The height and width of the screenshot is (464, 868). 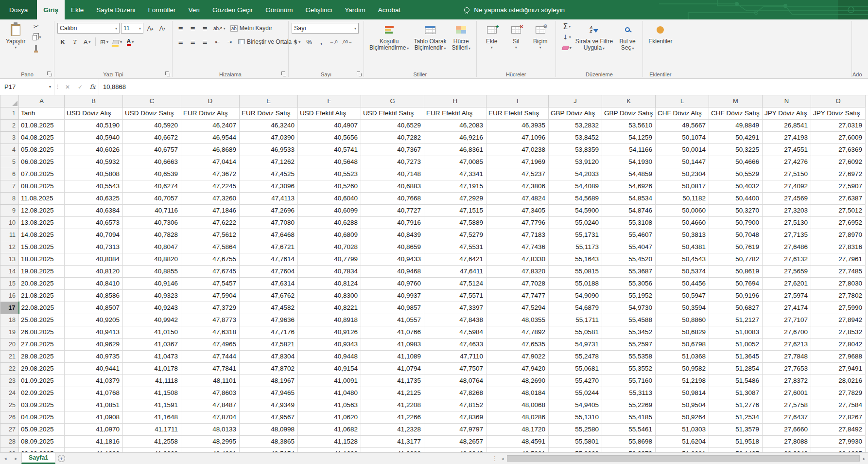 I want to click on cell-G7: 40,6883, so click(x=393, y=186).